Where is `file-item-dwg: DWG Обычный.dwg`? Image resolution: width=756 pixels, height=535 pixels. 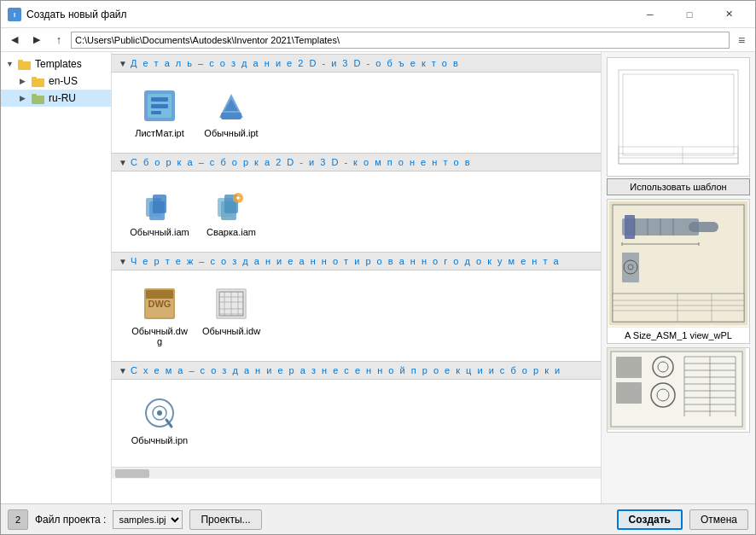 file-item-dwg: DWG Обычный.dwg is located at coordinates (160, 315).